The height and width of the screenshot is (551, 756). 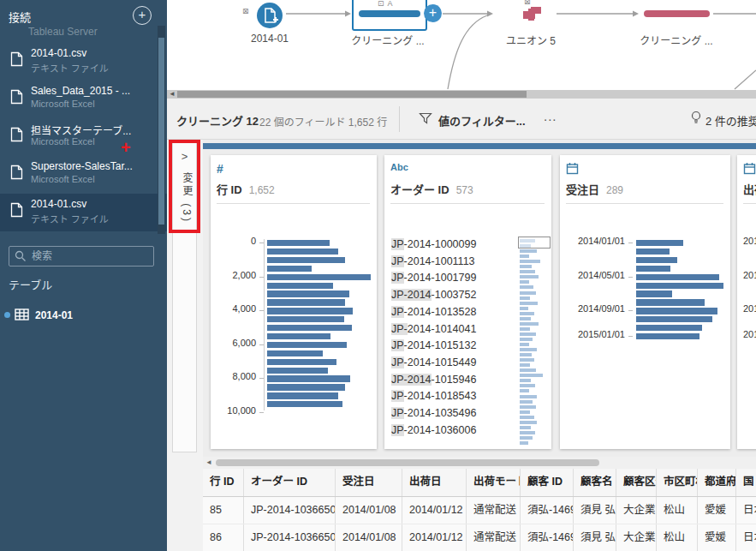 What do you see at coordinates (369, 482) in the screenshot?
I see `grid-header-cell: 受注日` at bounding box center [369, 482].